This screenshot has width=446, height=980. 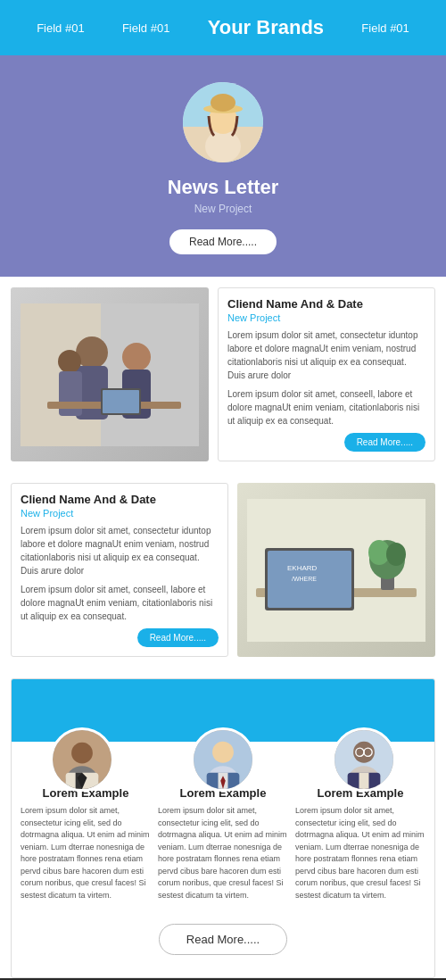 I want to click on people-read-more-wrap: Read More....., so click(x=223, y=937).